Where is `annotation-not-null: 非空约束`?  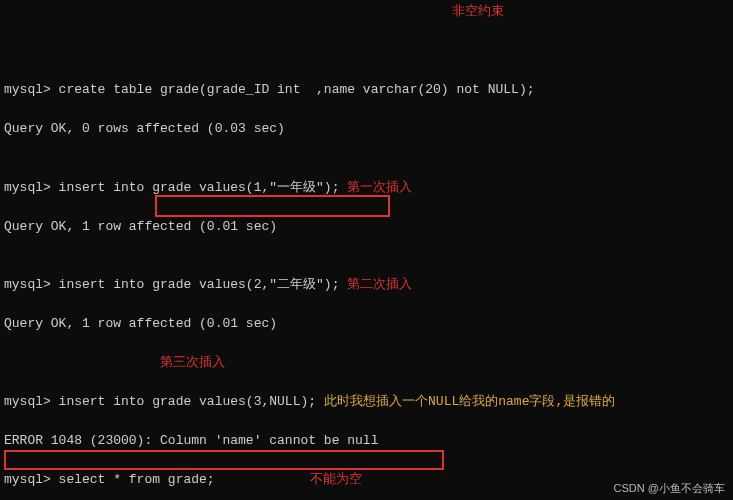
annotation-not-null: 非空约束 is located at coordinates (478, 12).